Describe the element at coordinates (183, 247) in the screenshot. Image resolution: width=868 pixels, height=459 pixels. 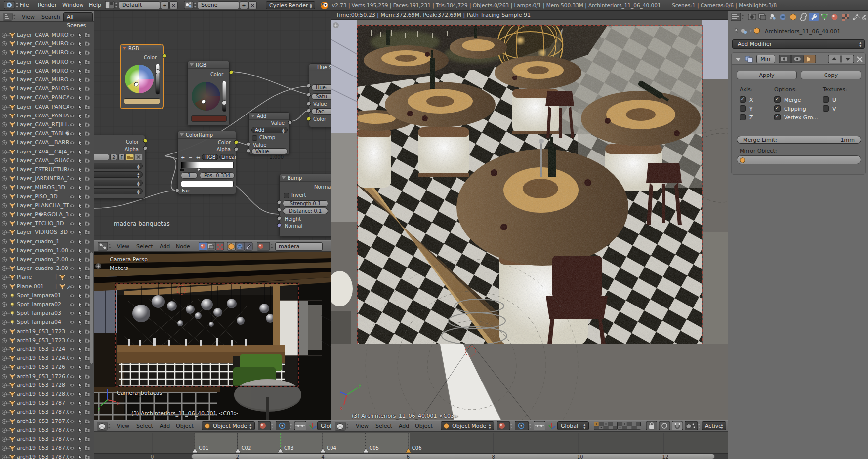
I see `node-menu-node: Node` at that location.